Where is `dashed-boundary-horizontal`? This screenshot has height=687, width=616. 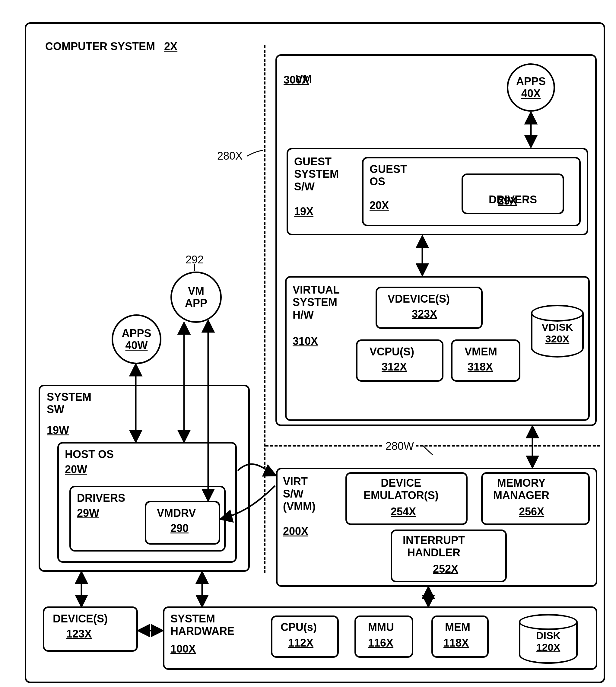 dashed-boundary-horizontal is located at coordinates (433, 446).